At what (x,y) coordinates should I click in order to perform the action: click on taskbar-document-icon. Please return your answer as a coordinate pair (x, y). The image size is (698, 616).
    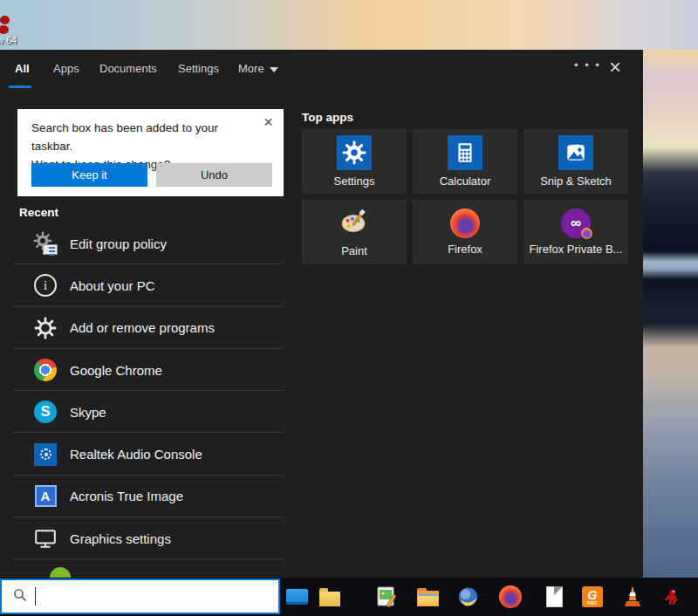
    Looking at the image, I should click on (554, 597).